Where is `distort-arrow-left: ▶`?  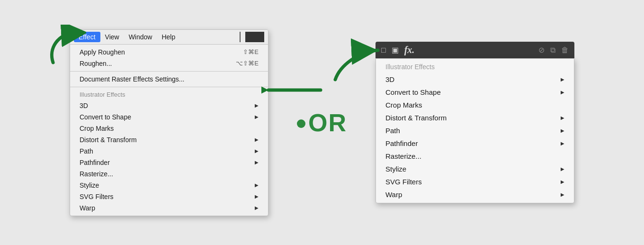 distort-arrow-left: ▶ is located at coordinates (257, 139).